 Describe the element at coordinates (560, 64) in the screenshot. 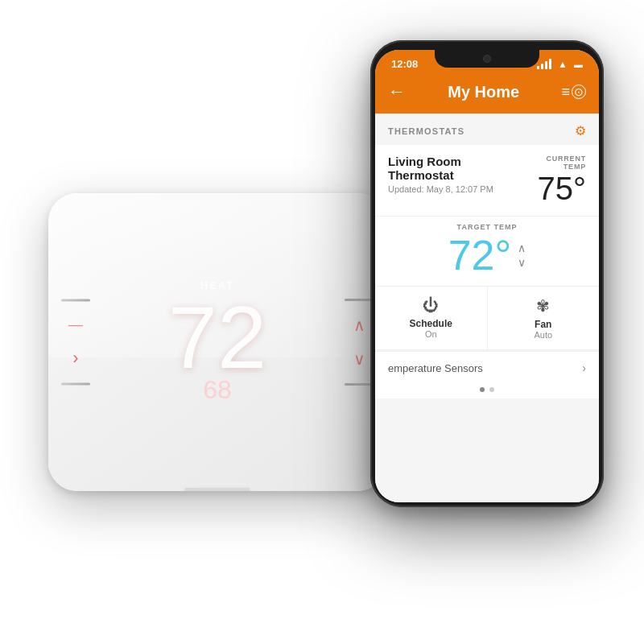

I see `status-icons: ▲ ▬` at that location.